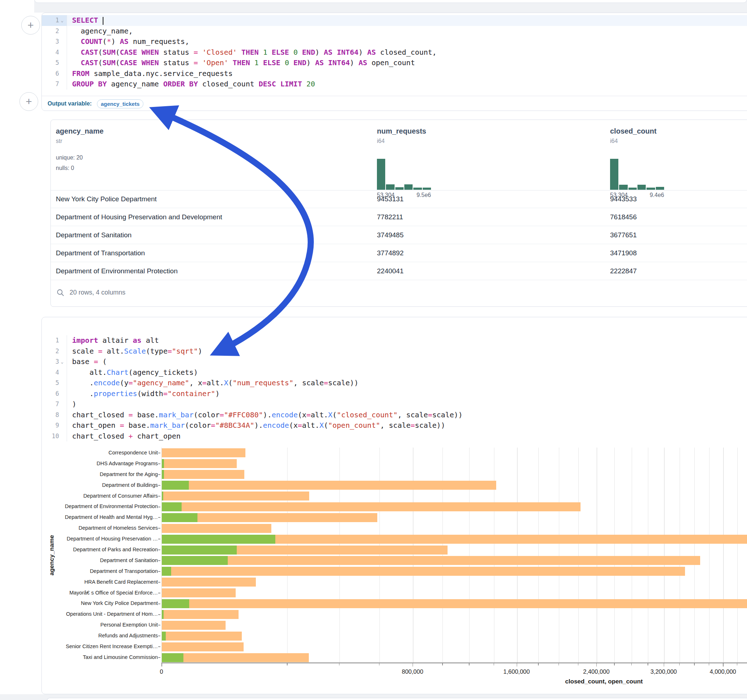 Image resolution: width=747 pixels, height=700 pixels. Describe the element at coordinates (395, 74) in the screenshot. I see `sql-line-6: 6FROM sample_data.nyc.service_requests` at that location.